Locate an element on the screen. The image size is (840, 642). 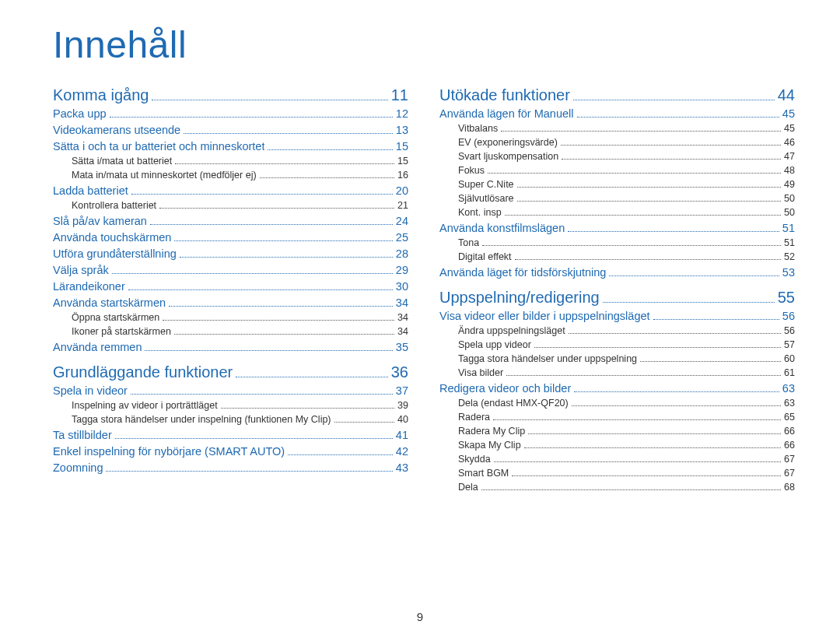
toc-entry-label: Radera My Clip is located at coordinates (492, 431).